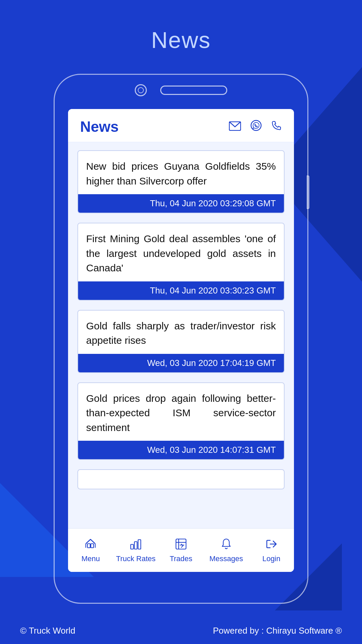  What do you see at coordinates (181, 252) in the screenshot?
I see `news-card-body: First Mining Gold deal assembles 'one of…` at bounding box center [181, 252].